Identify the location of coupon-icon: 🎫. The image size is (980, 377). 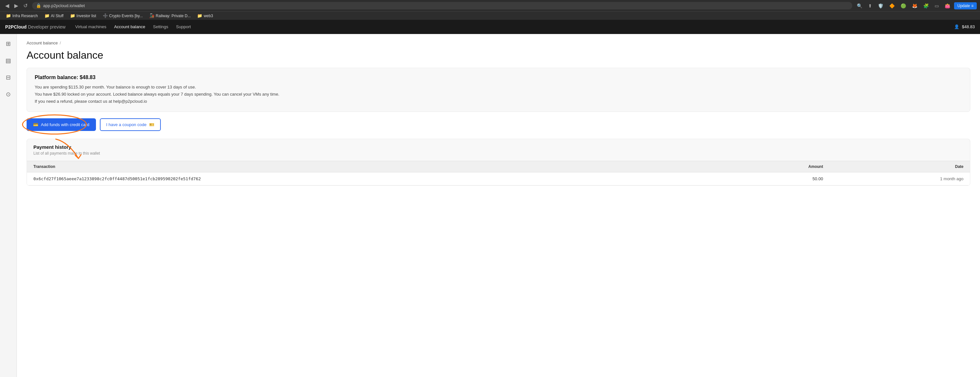
(152, 125).